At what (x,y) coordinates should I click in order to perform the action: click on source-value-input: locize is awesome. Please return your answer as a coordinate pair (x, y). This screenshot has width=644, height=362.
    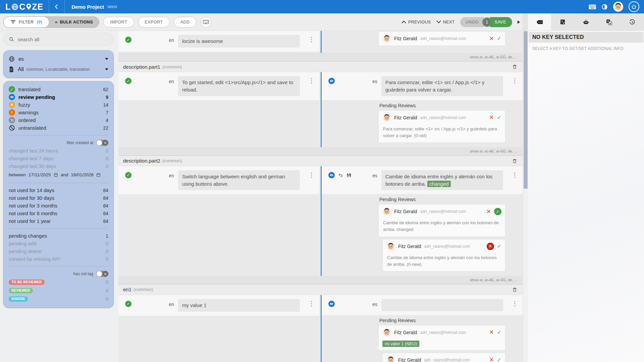
    Looking at the image, I should click on (239, 41).